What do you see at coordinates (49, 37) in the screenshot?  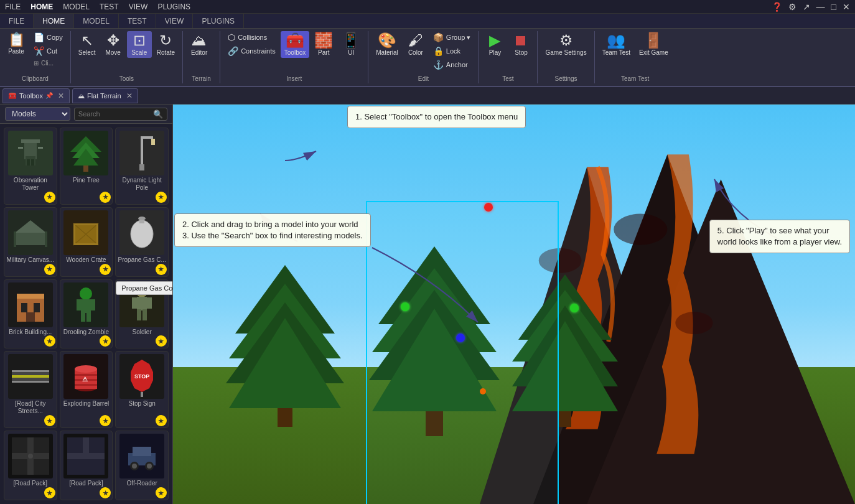 I see `copy-button: 📄Copy` at bounding box center [49, 37].